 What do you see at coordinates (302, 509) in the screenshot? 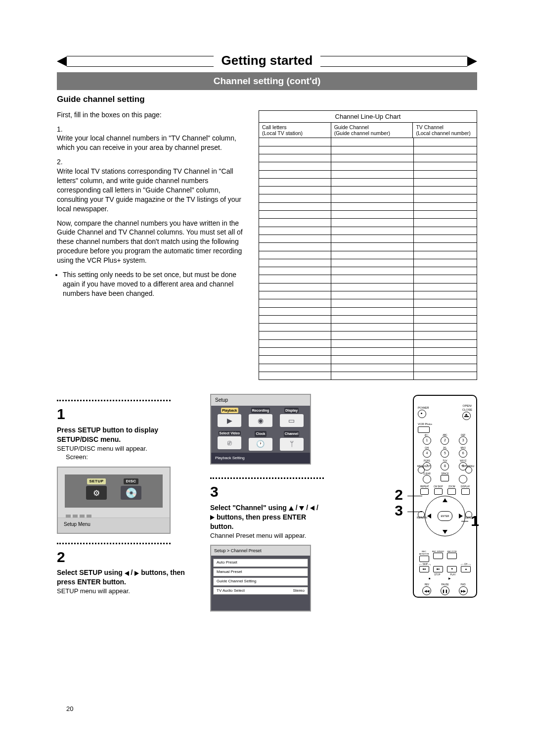
I see `down-arrow-icon` at bounding box center [302, 509].